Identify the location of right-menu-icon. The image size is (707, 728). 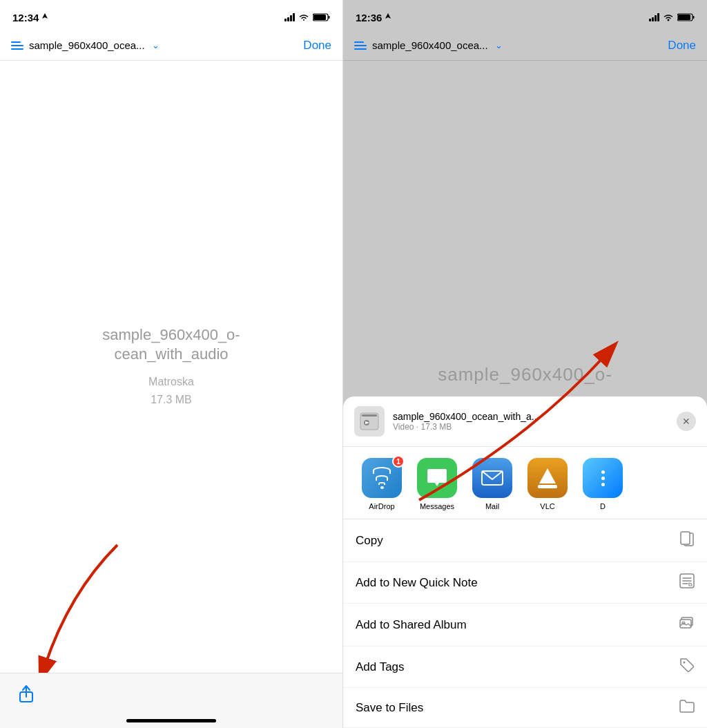
(360, 46).